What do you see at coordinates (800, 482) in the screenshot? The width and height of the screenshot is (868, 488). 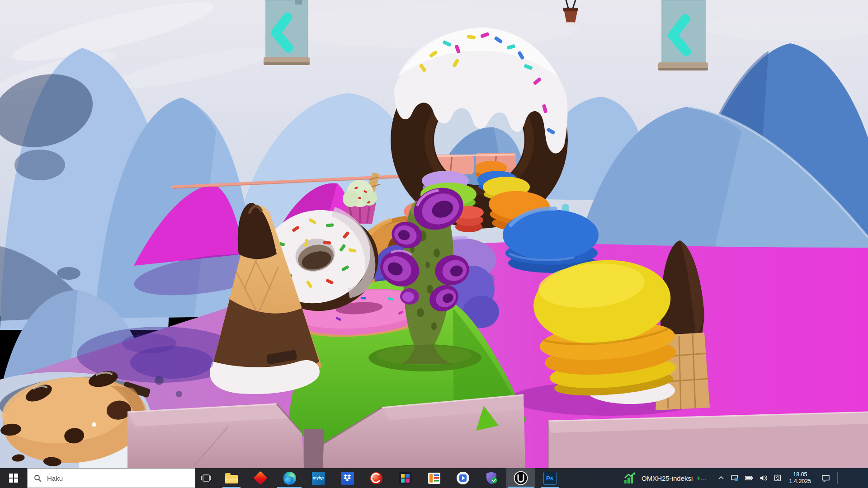 I see `clock-date: 1.4.2025` at bounding box center [800, 482].